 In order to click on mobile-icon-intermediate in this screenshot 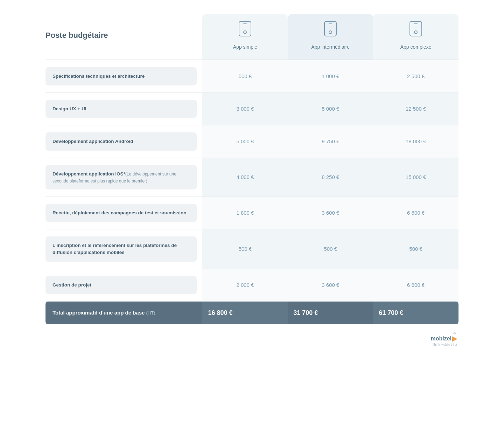, I will do `click(330, 29)`.